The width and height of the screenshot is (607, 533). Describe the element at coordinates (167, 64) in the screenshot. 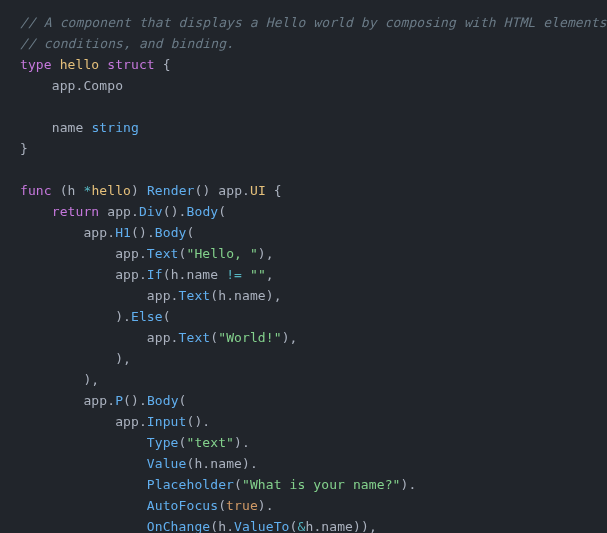

I see `brace: {` at that location.